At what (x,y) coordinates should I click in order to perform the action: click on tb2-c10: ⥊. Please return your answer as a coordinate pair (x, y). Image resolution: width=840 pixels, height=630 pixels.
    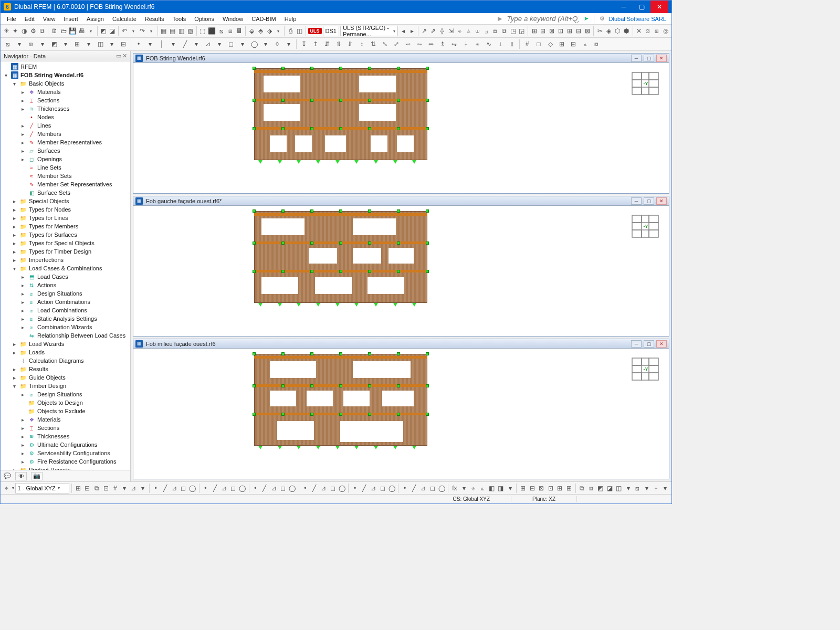
    Looking at the image, I should click on (419, 44).